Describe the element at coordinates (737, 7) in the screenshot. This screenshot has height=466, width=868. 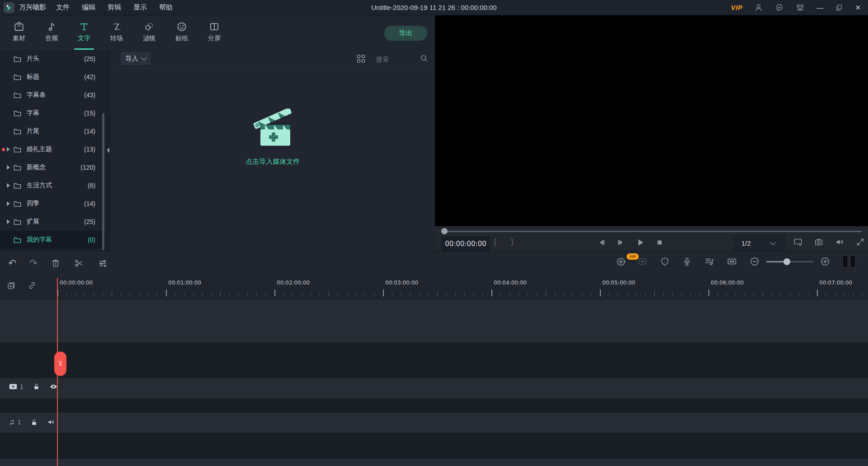
I see `vip-button: VIP` at that location.